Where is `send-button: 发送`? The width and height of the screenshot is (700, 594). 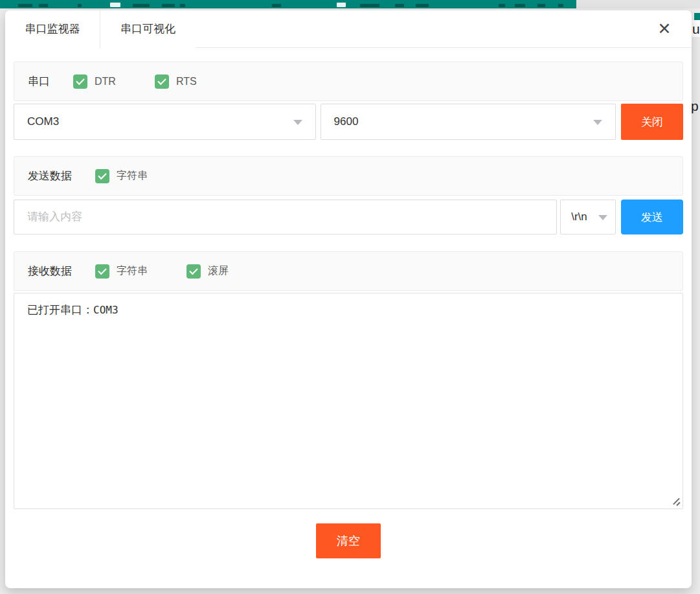
send-button: 发送 is located at coordinates (652, 217).